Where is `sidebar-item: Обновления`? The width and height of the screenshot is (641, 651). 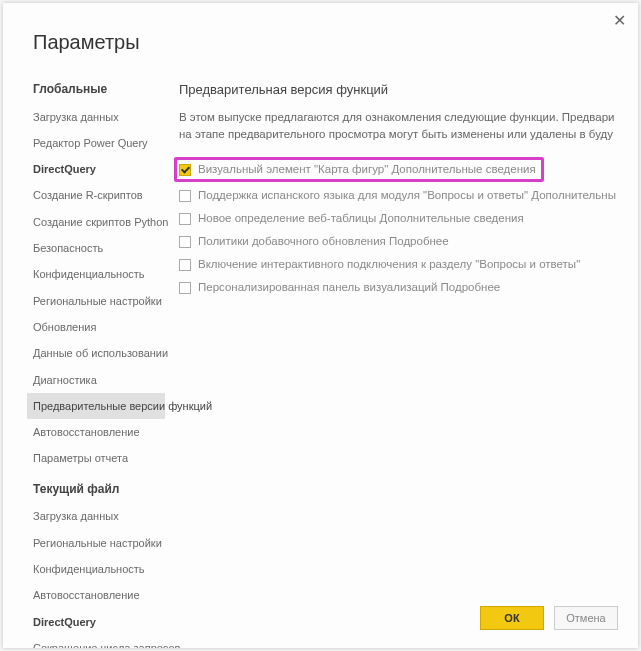 sidebar-item: Обновления is located at coordinates (96, 327).